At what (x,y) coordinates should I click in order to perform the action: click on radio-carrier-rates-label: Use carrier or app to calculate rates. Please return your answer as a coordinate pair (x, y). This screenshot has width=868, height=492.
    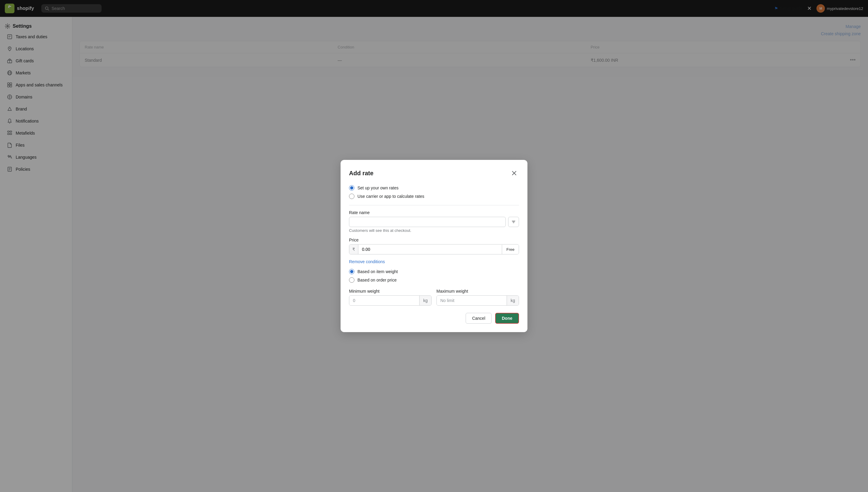
    Looking at the image, I should click on (391, 196).